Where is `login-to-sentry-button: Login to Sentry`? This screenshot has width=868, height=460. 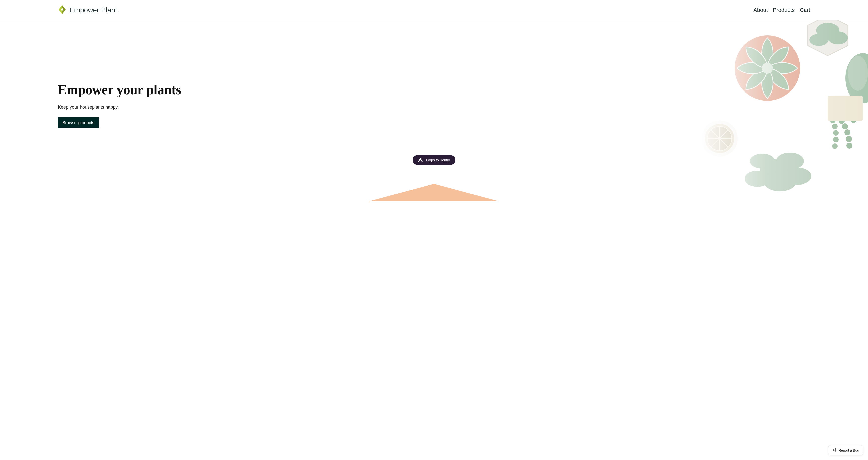 login-to-sentry-button: Login to Sentry is located at coordinates (434, 160).